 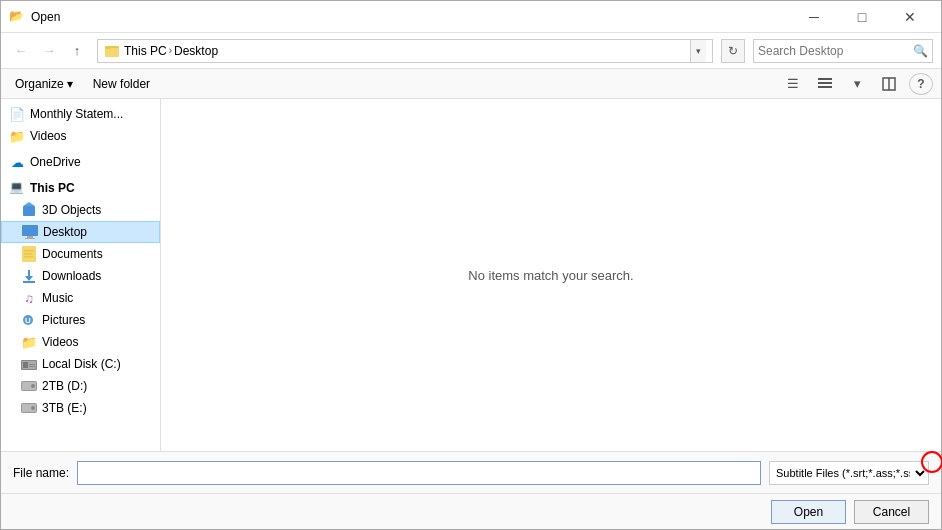 I want to click on desktop-icon, so click(x=30, y=232).